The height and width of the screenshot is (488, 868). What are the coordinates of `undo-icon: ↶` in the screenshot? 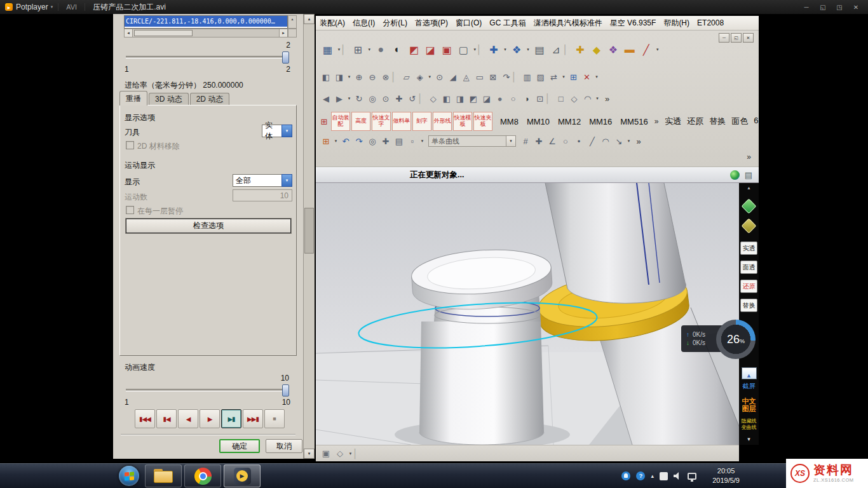 It's located at (346, 141).